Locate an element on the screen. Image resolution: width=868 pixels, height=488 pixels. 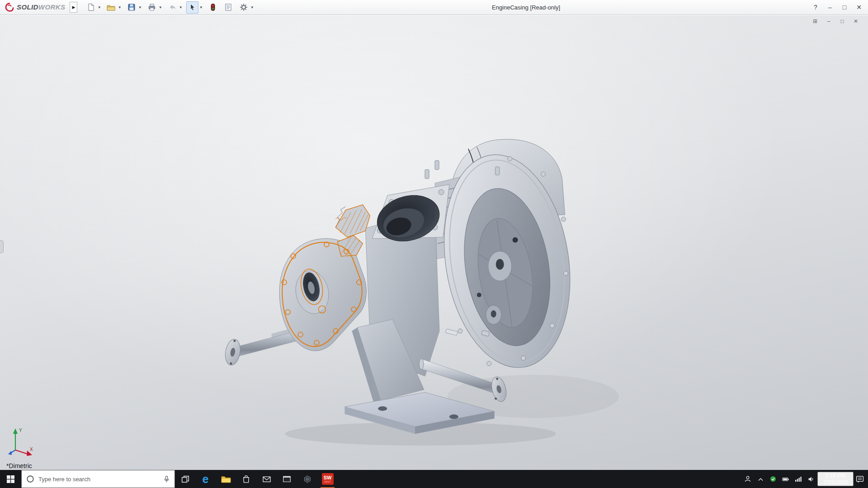
windows-taskbar: e is located at coordinates (434, 479).